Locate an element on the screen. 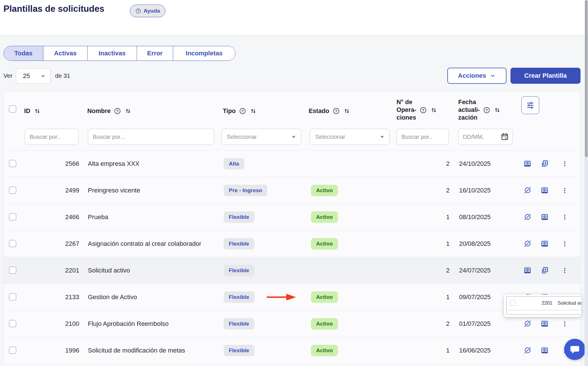  topbar: Plantillas de solicitudes ? Ayuda is located at coordinates (294, 18).